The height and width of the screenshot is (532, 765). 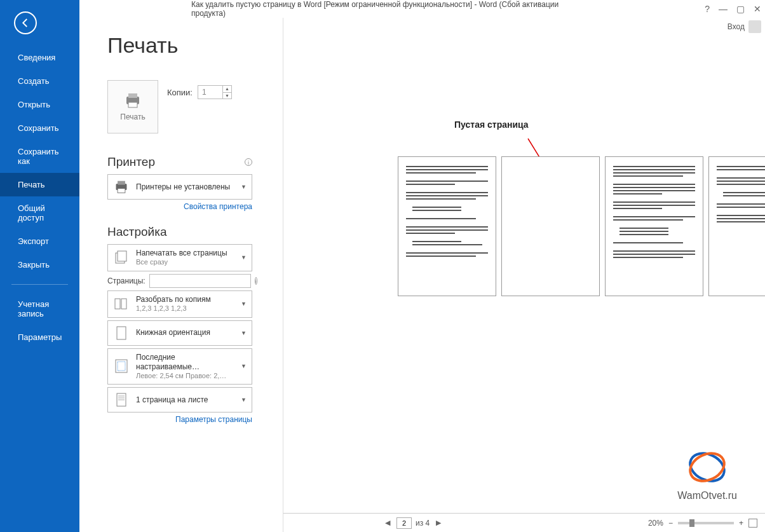 What do you see at coordinates (741, 523) in the screenshot?
I see `zoom-in-button: +` at bounding box center [741, 523].